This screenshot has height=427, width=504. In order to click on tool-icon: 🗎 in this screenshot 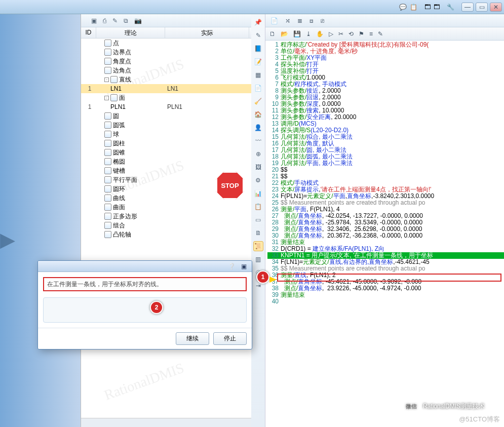, I will do `click(258, 233)`.